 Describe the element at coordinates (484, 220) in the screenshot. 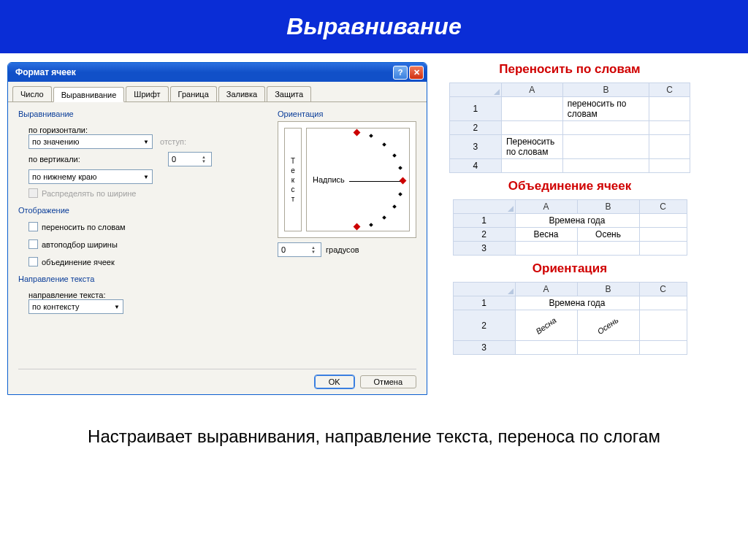

I see `row-header: 1` at that location.